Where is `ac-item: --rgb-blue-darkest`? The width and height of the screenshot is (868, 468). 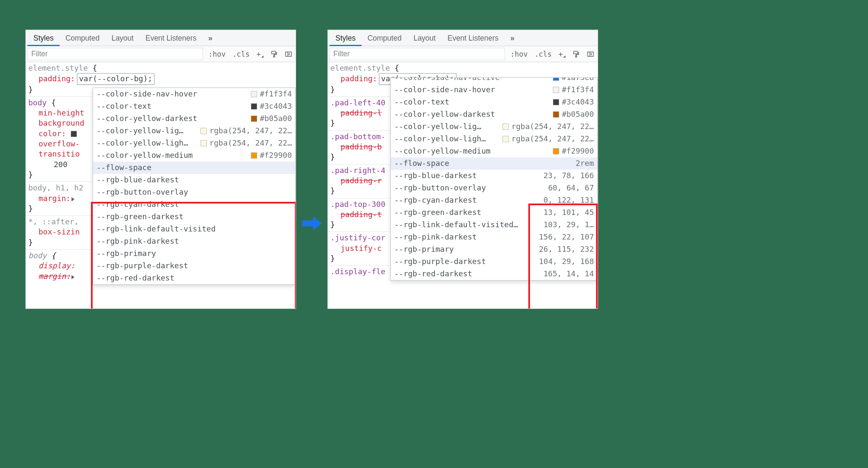 ac-item: --rgb-blue-darkest is located at coordinates (194, 180).